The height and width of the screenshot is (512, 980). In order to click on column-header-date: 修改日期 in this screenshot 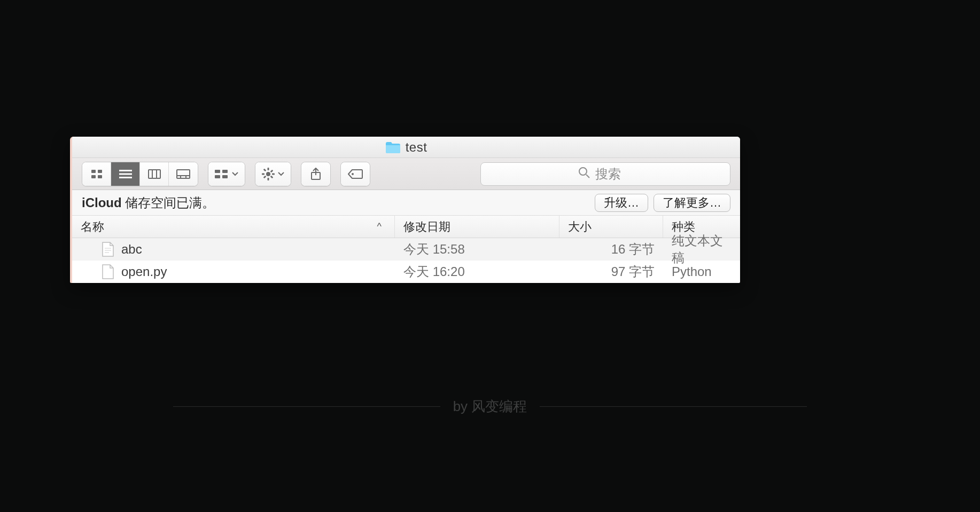, I will do `click(477, 226)`.